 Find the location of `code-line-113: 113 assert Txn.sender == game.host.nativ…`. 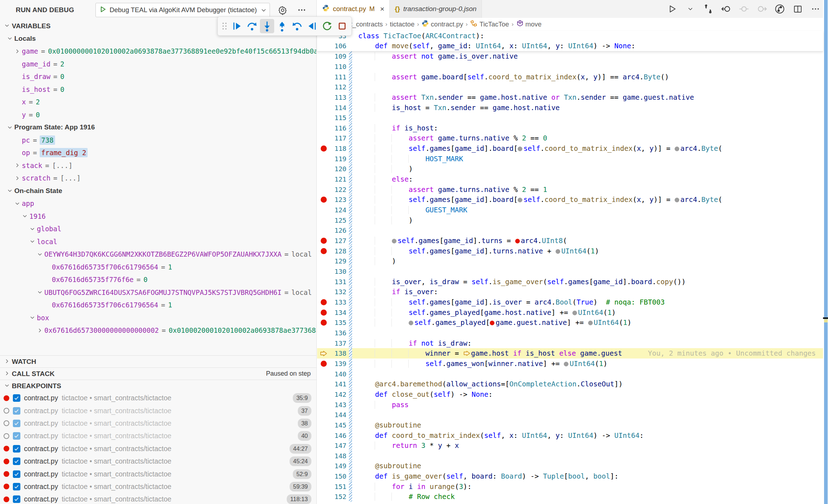

code-line-113: 113 assert Txn.sender == game.host.nativ… is located at coordinates (570, 97).